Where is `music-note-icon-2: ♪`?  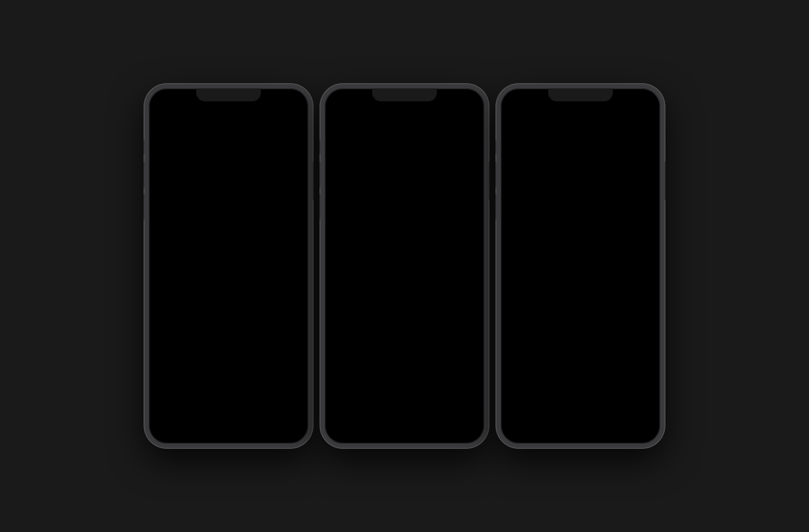
music-note-icon-2: ♪ is located at coordinates (470, 128).